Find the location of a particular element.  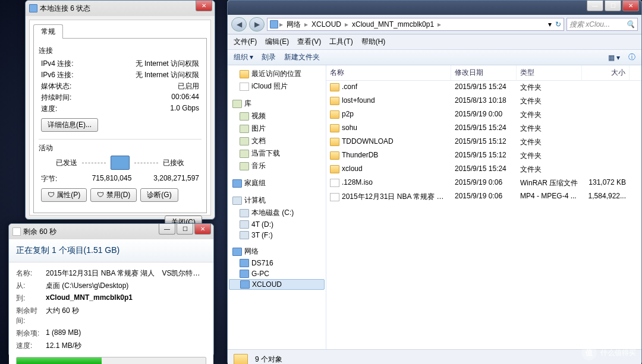

organize-button: 组织 ▾ is located at coordinates (244, 57).